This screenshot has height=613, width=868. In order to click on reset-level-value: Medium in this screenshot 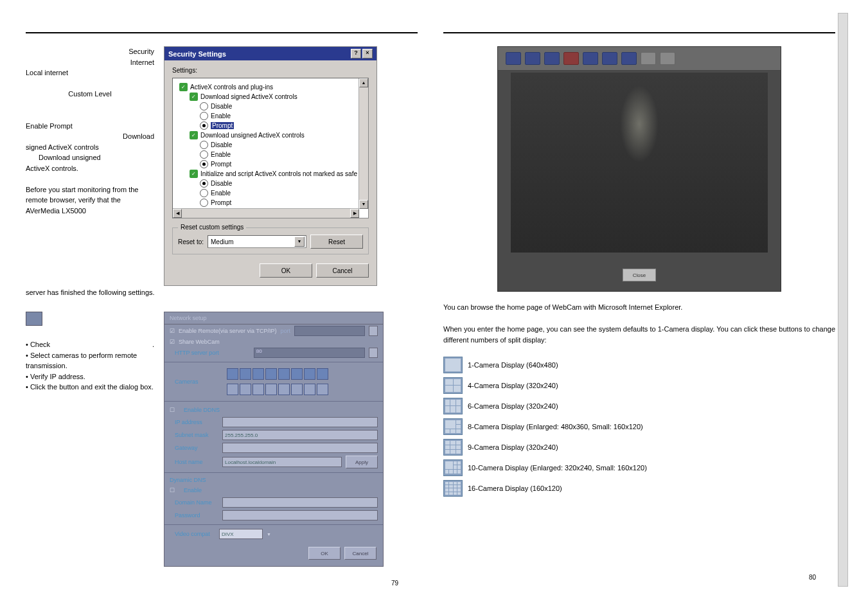, I will do `click(222, 242)`.